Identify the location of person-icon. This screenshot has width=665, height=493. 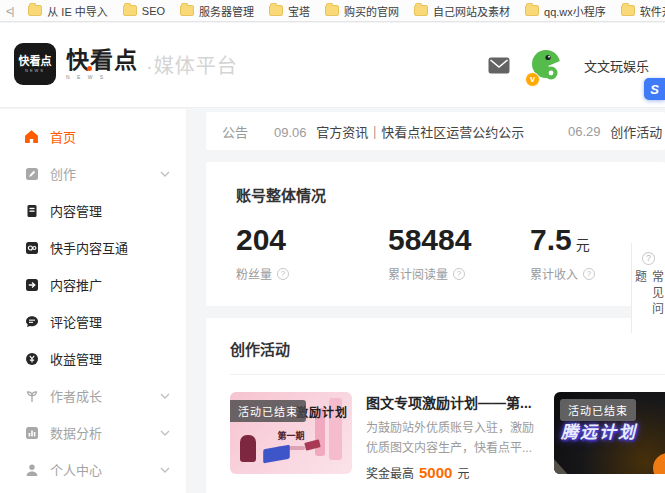
(32, 470).